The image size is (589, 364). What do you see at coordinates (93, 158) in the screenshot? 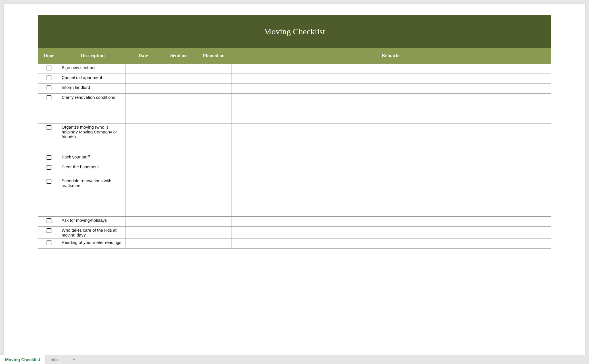
I see `cell-description: Pack your stuff` at bounding box center [93, 158].